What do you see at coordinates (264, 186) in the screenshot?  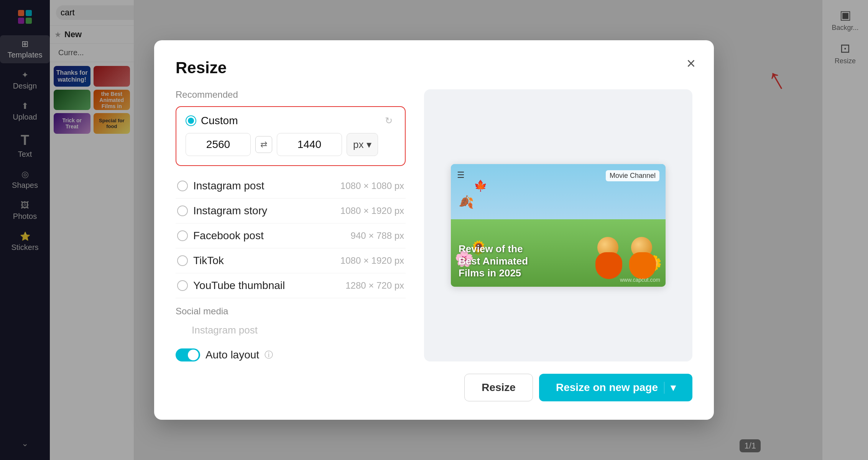 I see `instagram-post-label: Instagram post` at bounding box center [264, 186].